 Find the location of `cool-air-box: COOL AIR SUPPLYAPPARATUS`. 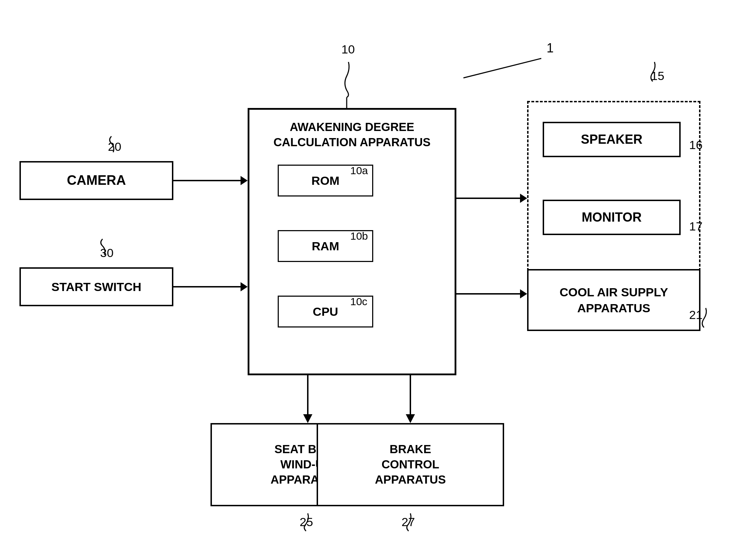

cool-air-box: COOL AIR SUPPLYAPPARATUS is located at coordinates (614, 300).